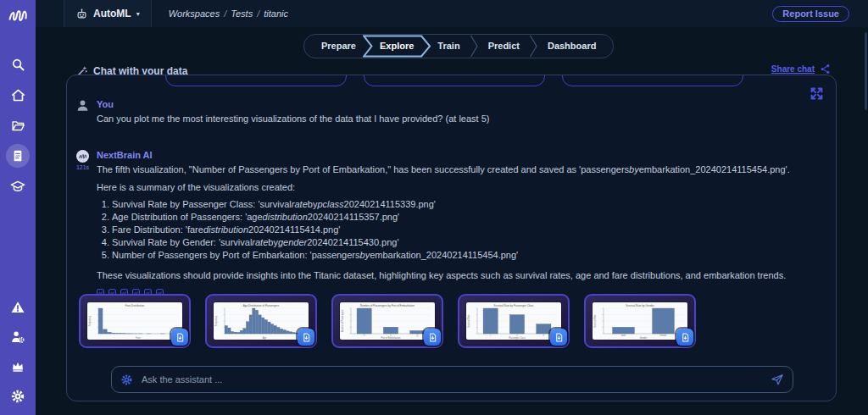  I want to click on suggestion-chips, so click(454, 80).